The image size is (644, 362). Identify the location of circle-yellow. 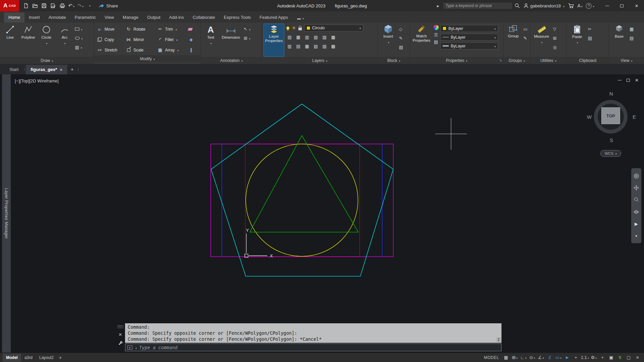
(302, 200).